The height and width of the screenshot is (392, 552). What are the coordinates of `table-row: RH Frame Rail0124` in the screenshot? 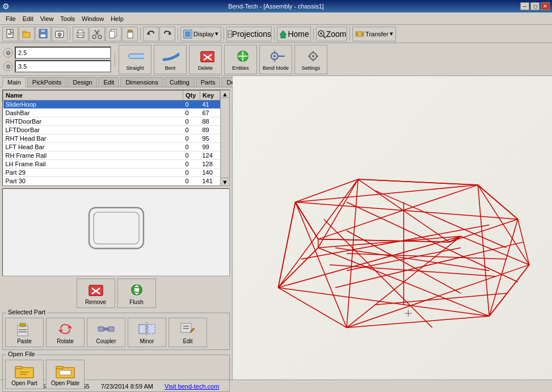 It's located at (112, 155).